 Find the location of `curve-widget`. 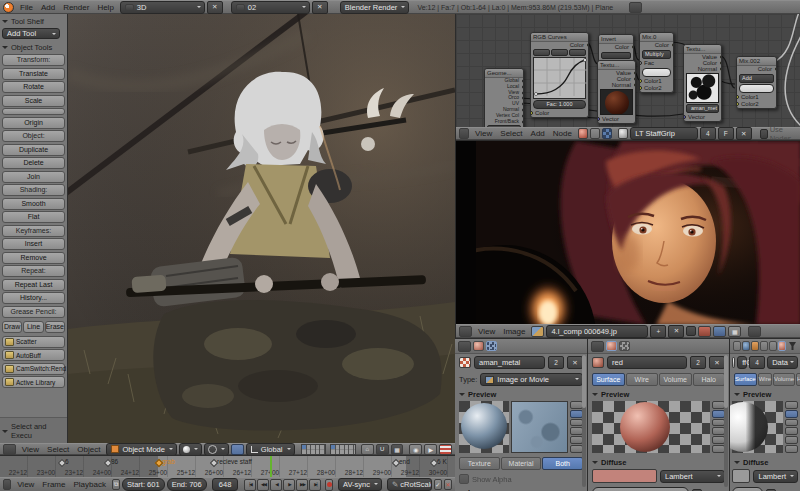

curve-widget is located at coordinates (560, 78).